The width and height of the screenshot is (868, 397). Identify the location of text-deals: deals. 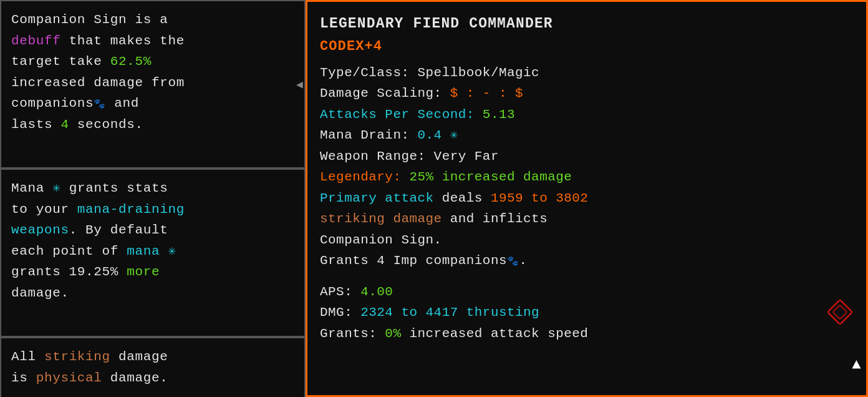
(463, 198).